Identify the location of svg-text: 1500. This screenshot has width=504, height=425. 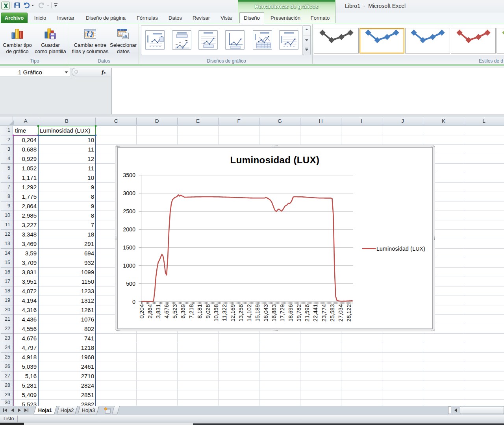
(129, 248).